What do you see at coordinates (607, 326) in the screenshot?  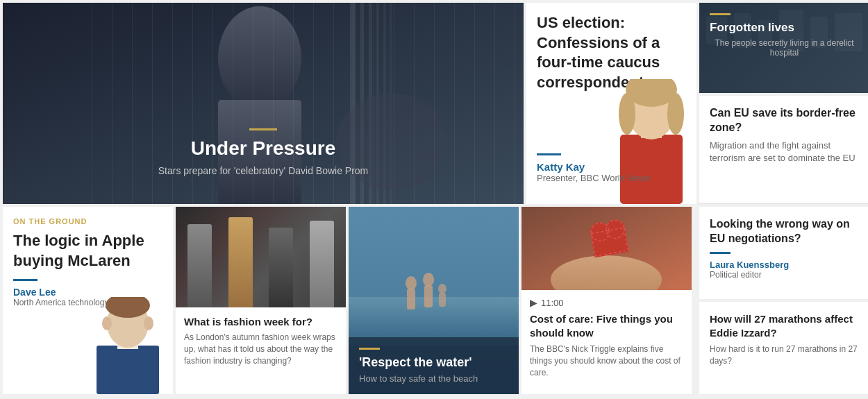 I see `cost-title: Cost of care: Five things you should kno…` at bounding box center [607, 326].